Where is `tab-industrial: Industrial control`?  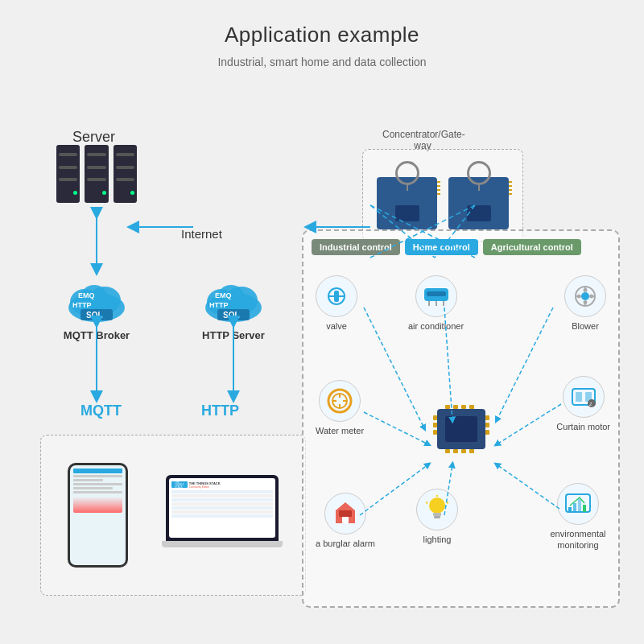
tab-industrial: Industrial control is located at coordinates (356, 247).